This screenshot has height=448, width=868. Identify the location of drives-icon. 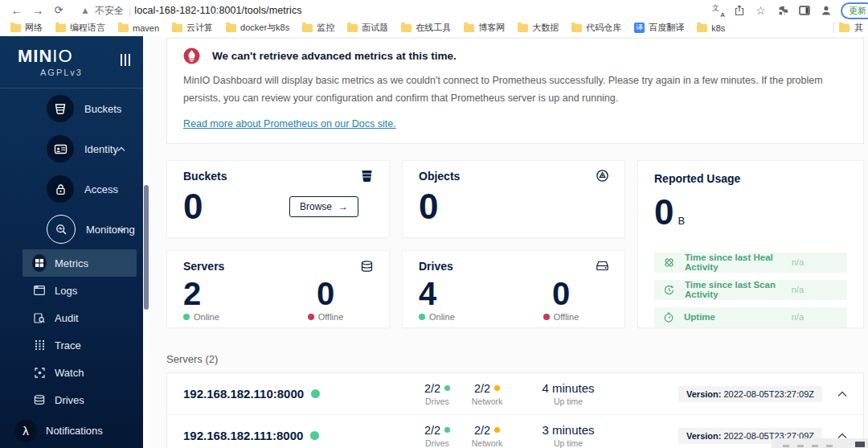
(39, 400).